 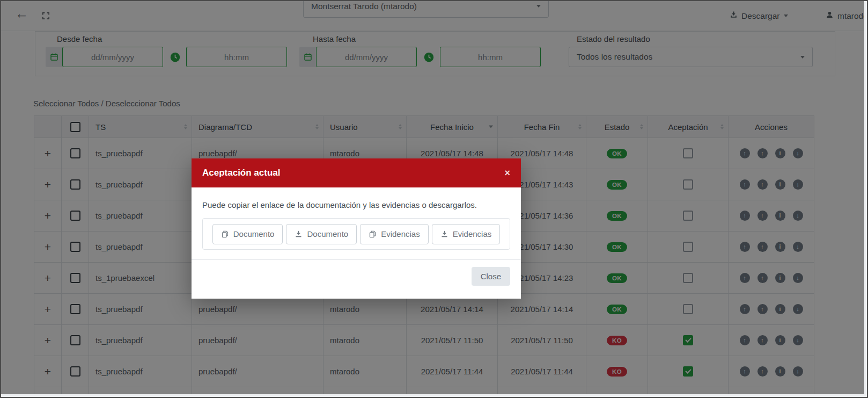 I want to click on modal-footer: Close, so click(x=356, y=279).